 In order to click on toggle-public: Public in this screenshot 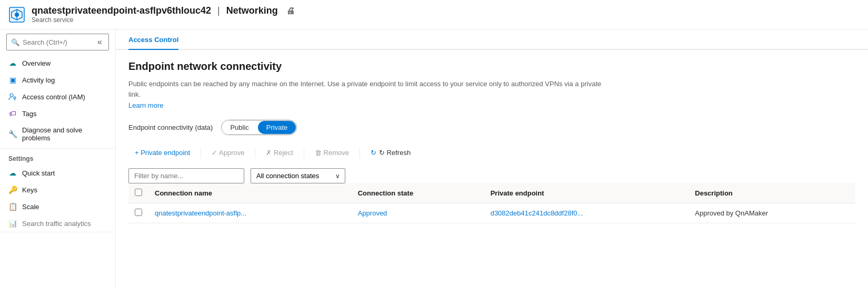, I will do `click(239, 127)`.